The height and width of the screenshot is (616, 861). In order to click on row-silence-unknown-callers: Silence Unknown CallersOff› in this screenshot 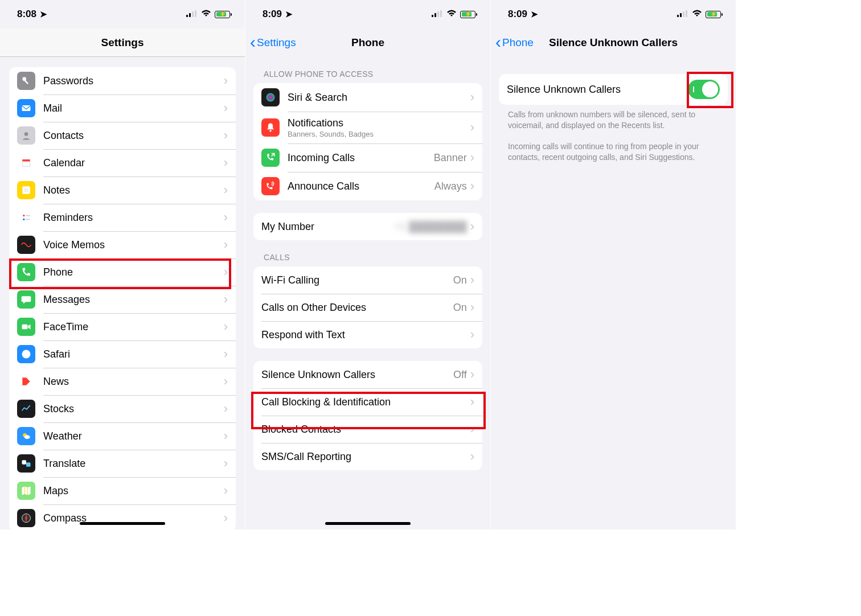, I will do `click(368, 375)`.